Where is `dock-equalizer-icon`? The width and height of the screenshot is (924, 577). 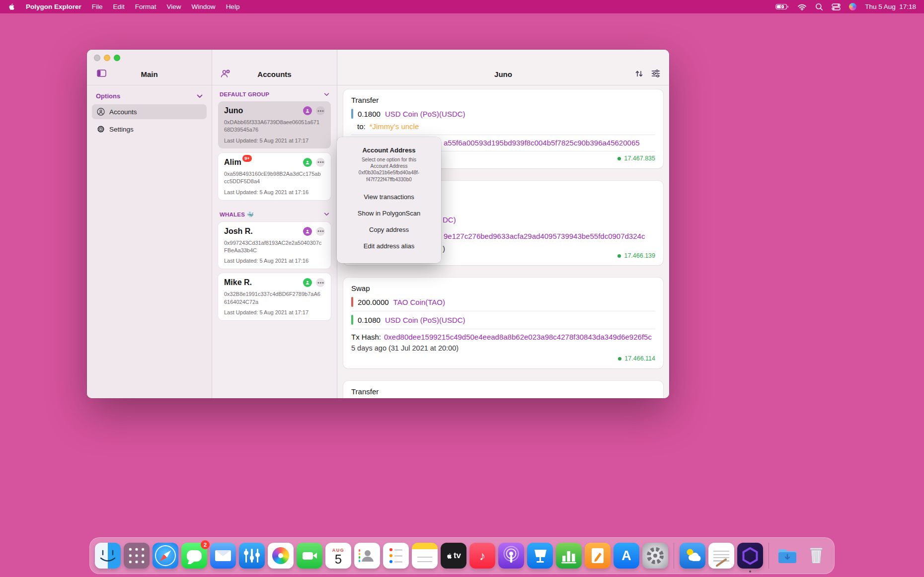 dock-equalizer-icon is located at coordinates (252, 556).